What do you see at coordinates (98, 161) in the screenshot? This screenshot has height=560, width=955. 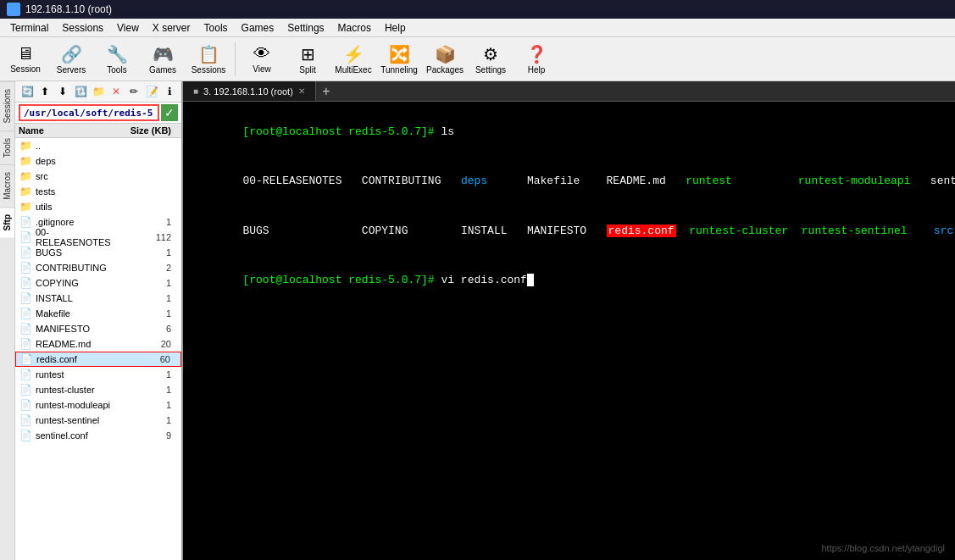 I see `list-item: 📁 deps` at bounding box center [98, 161].